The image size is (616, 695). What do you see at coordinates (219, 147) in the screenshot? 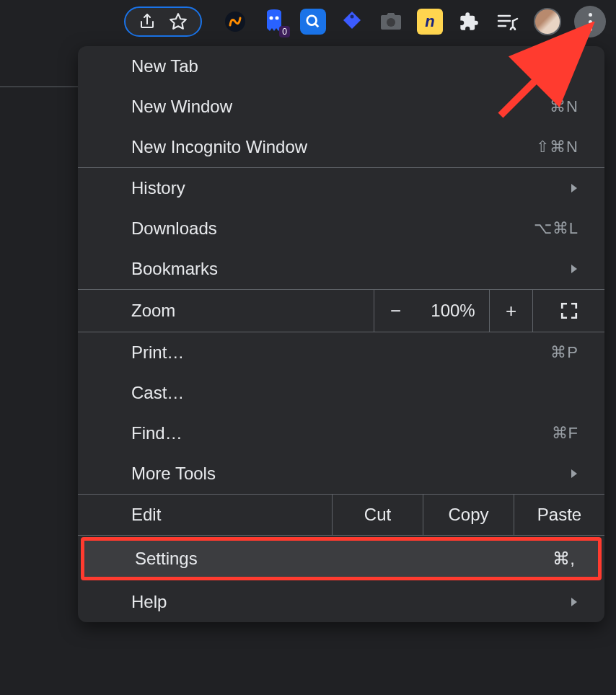
I see `menu-item-label: New Incognito Window` at bounding box center [219, 147].